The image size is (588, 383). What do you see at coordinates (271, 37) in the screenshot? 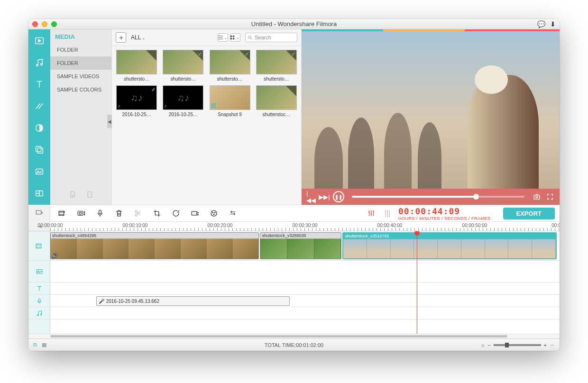
I see `search-input: Search` at bounding box center [271, 37].